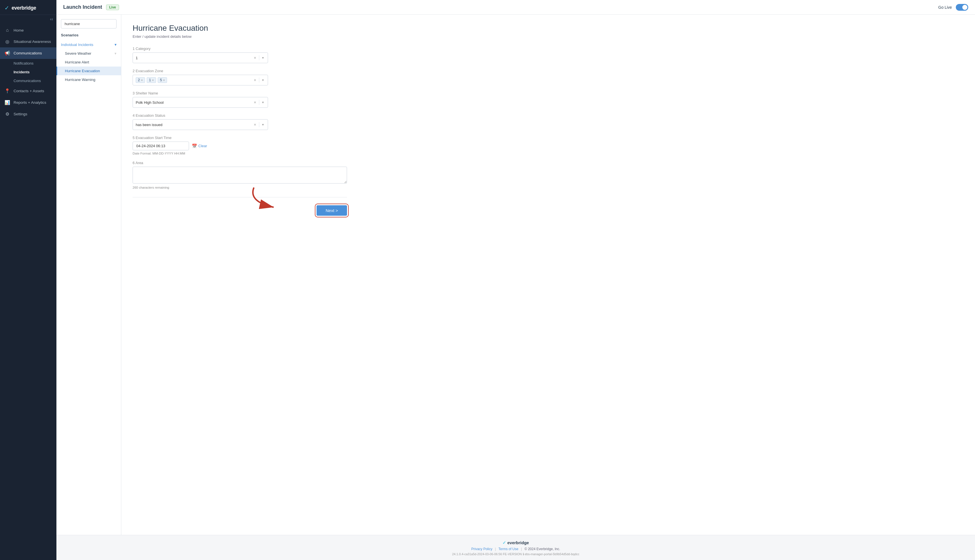  Describe the element at coordinates (200, 71) in the screenshot. I see `field-label-evacuation-zone: 2 Evacuation Zone` at that location.